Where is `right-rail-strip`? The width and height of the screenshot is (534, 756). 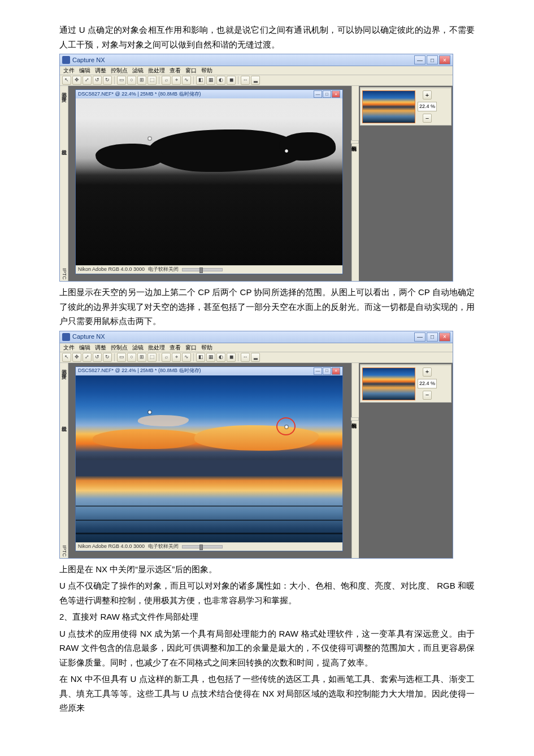
right-rail-strip is located at coordinates (355, 460).